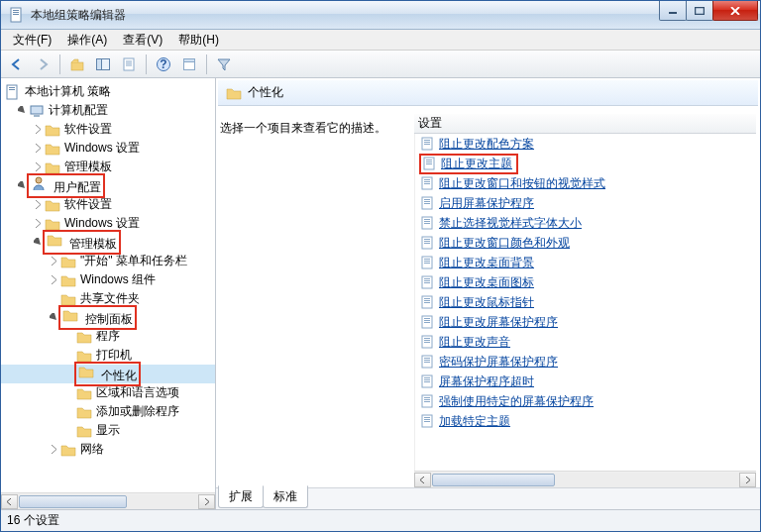 The height and width of the screenshot is (532, 761). I want to click on tree-hscrollbar, so click(108, 501).